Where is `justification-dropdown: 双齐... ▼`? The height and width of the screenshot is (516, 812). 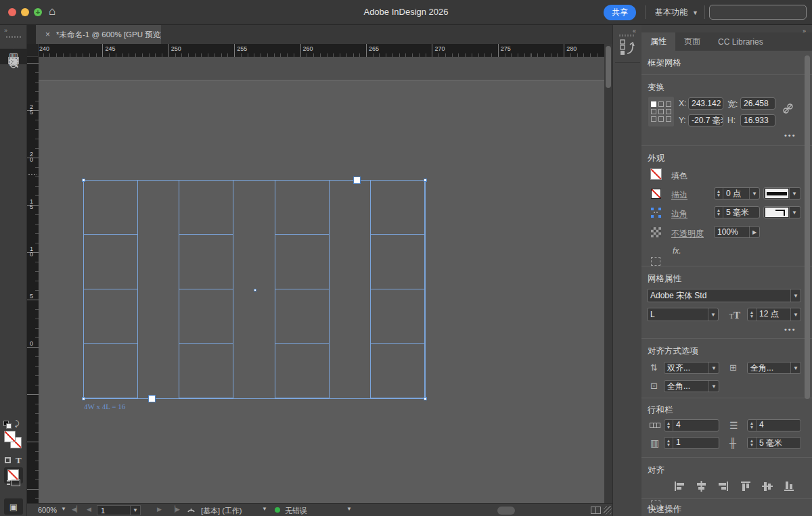 justification-dropdown: 双齐... ▼ is located at coordinates (692, 368).